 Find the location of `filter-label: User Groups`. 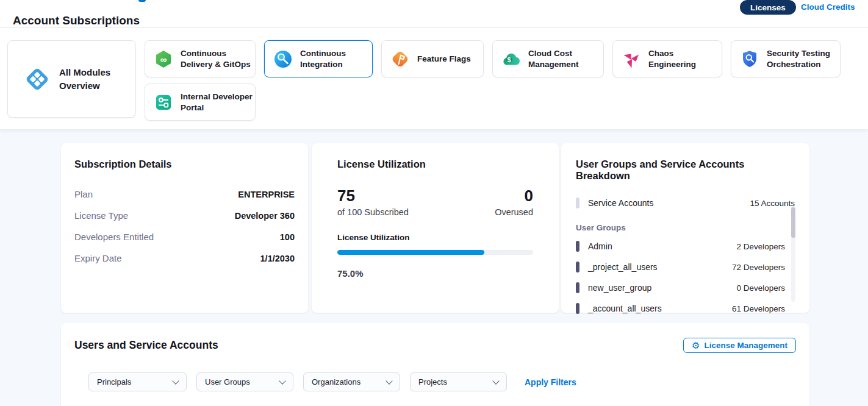

filter-label: User Groups is located at coordinates (228, 382).